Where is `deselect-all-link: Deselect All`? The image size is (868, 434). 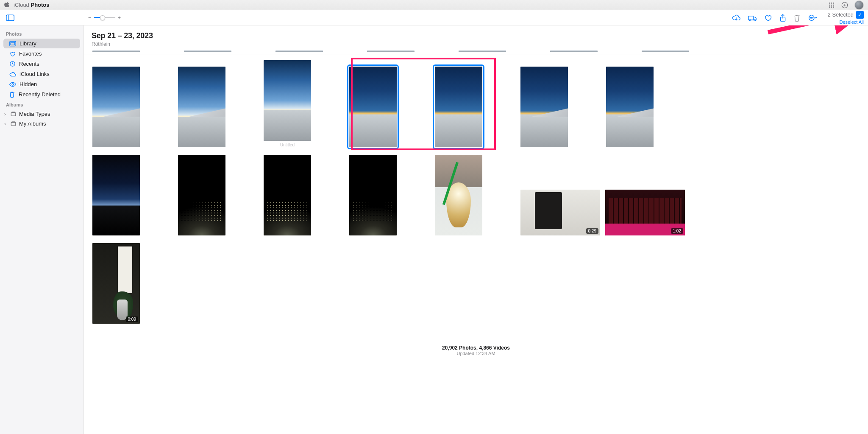 deselect-all-link: Deselect All is located at coordinates (852, 22).